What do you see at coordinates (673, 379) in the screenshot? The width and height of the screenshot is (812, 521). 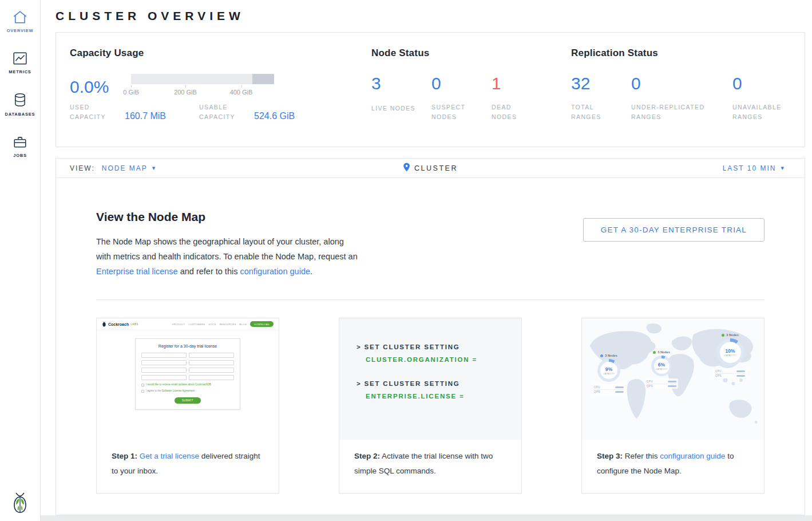 I see `node-map-preview: 3 Nodes 9% CAPACITY` at bounding box center [673, 379].